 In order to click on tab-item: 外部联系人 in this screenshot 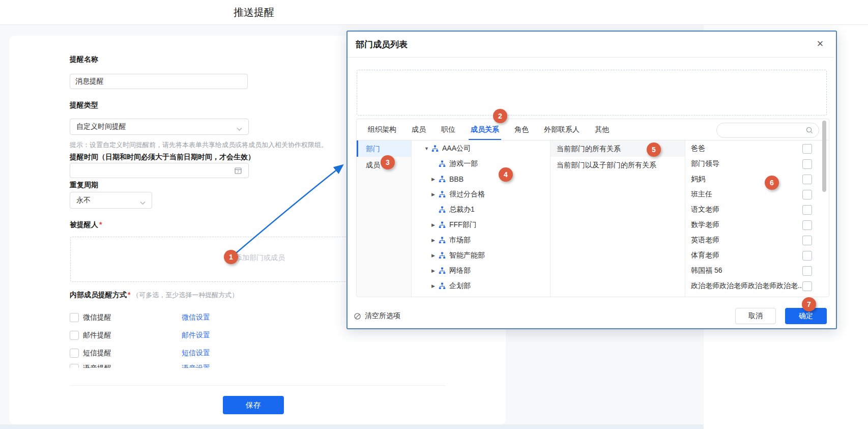, I will do `click(562, 129)`.